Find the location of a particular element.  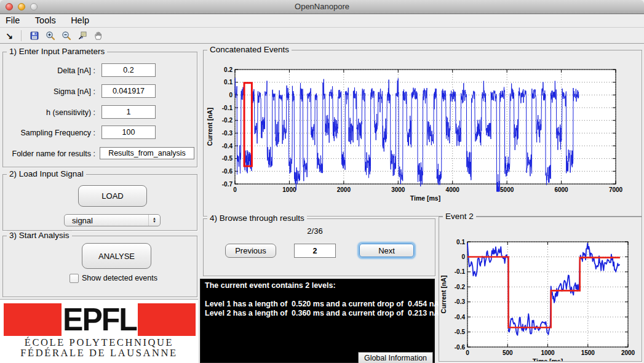

console-line-summary: The current event contains 2 levels: is located at coordinates (317, 285).